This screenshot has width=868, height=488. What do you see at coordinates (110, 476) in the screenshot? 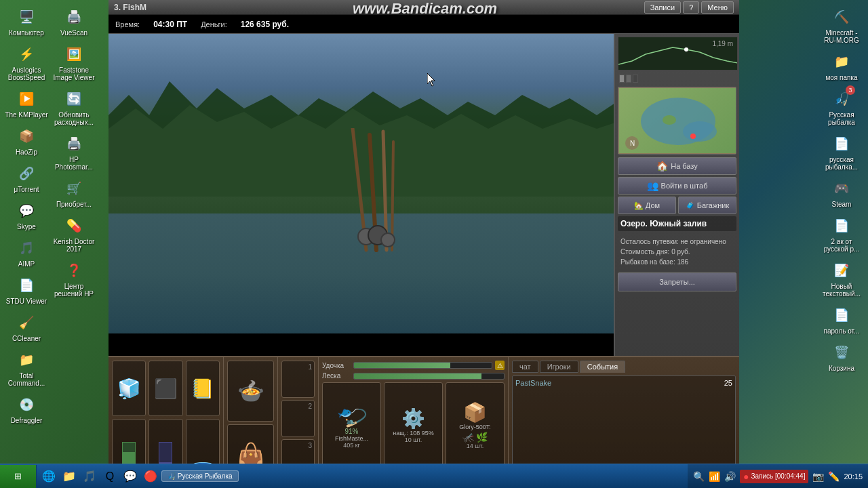
I see `taskbar-icon-q: Q` at bounding box center [110, 476].